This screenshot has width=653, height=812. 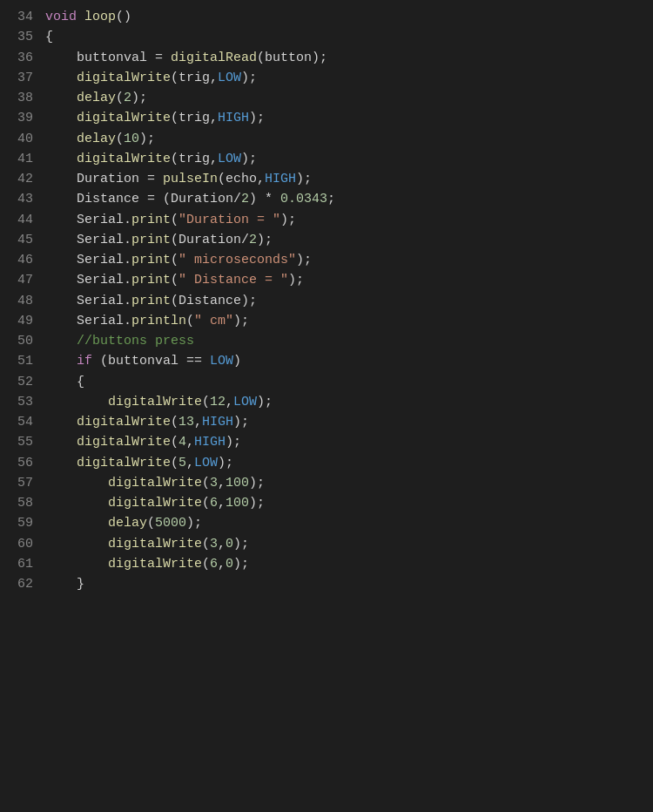 I want to click on code-line: void loop(), so click(x=349, y=17).